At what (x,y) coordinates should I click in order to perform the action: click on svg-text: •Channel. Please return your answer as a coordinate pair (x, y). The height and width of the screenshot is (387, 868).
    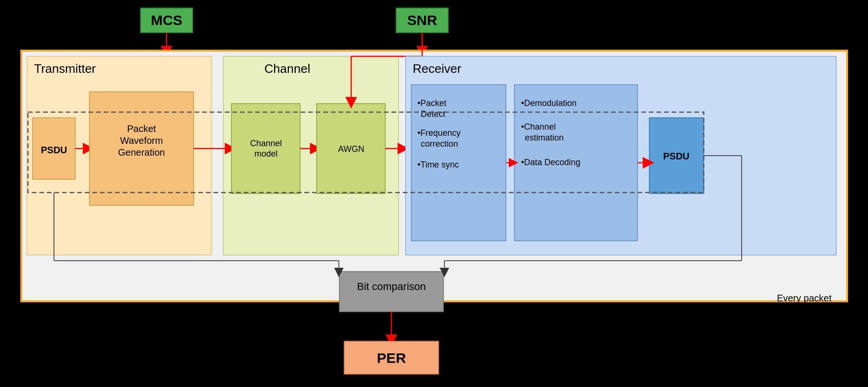
    Looking at the image, I should click on (539, 127).